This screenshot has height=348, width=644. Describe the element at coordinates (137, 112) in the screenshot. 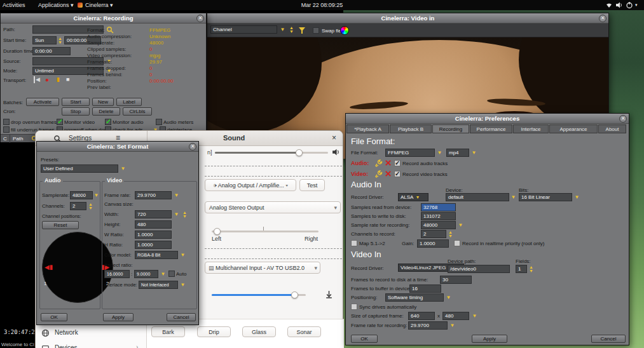

I see `clrlbls-button: ClrLbls` at that location.